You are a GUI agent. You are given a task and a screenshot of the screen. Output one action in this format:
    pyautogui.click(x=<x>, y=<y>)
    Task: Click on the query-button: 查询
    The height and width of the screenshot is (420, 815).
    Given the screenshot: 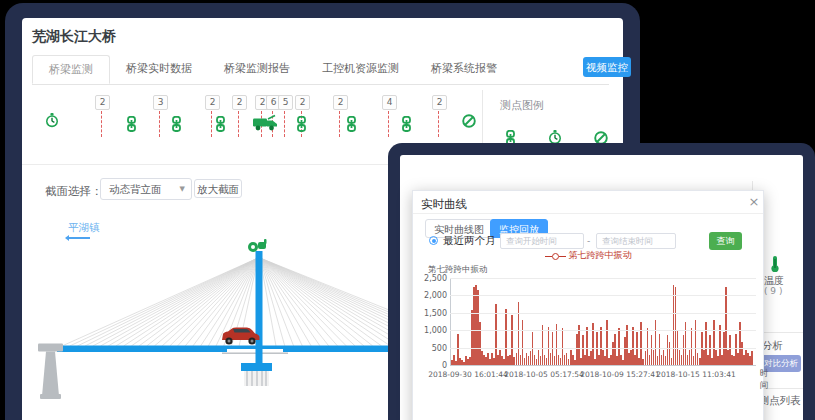 What is the action you would take?
    pyautogui.click(x=726, y=241)
    